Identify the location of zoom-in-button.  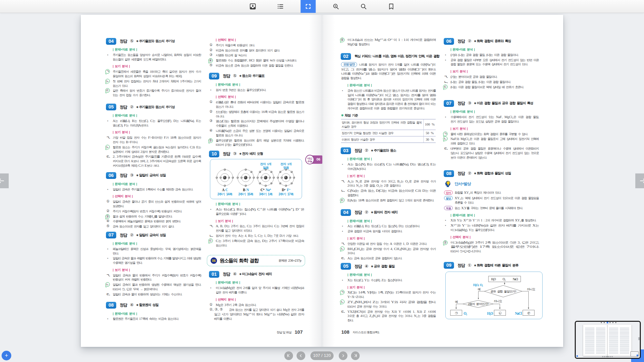
(336, 6).